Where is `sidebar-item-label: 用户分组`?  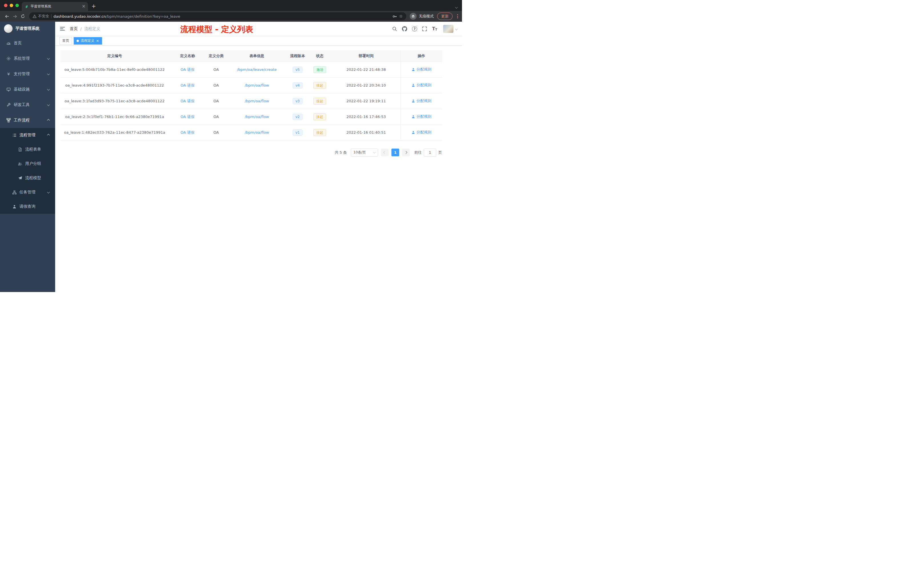 sidebar-item-label: 用户分组 is located at coordinates (33, 163).